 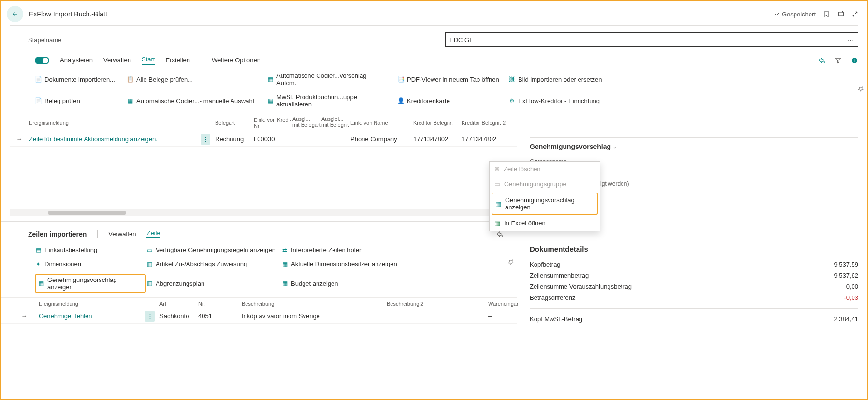 What do you see at coordinates (130, 101) in the screenshot?
I see `magic-manual-icon: ▦` at bounding box center [130, 101].